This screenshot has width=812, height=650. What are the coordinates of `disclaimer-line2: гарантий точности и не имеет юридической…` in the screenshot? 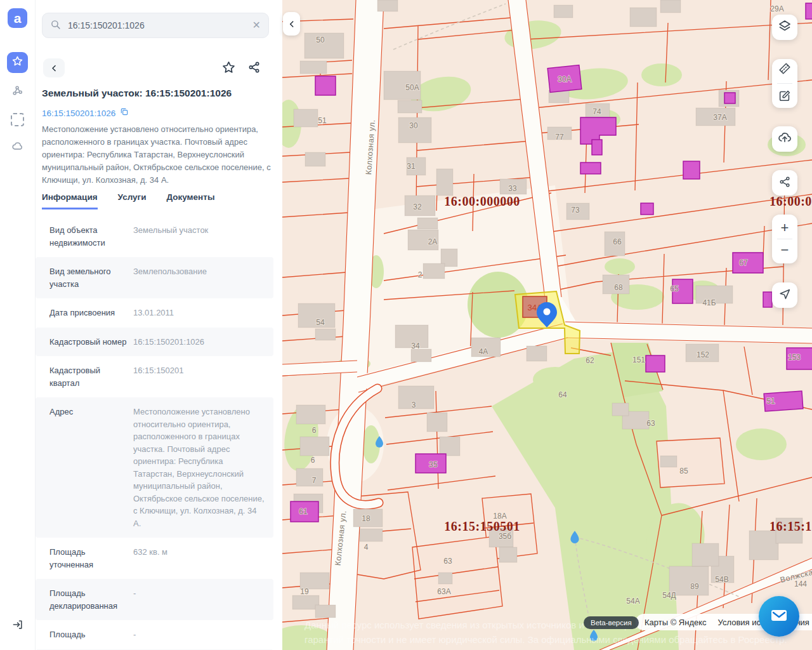 It's located at (546, 640).